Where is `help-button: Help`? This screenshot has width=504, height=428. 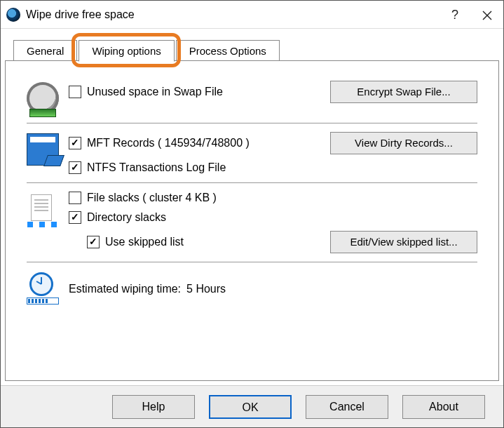
help-button: Help is located at coordinates (154, 407).